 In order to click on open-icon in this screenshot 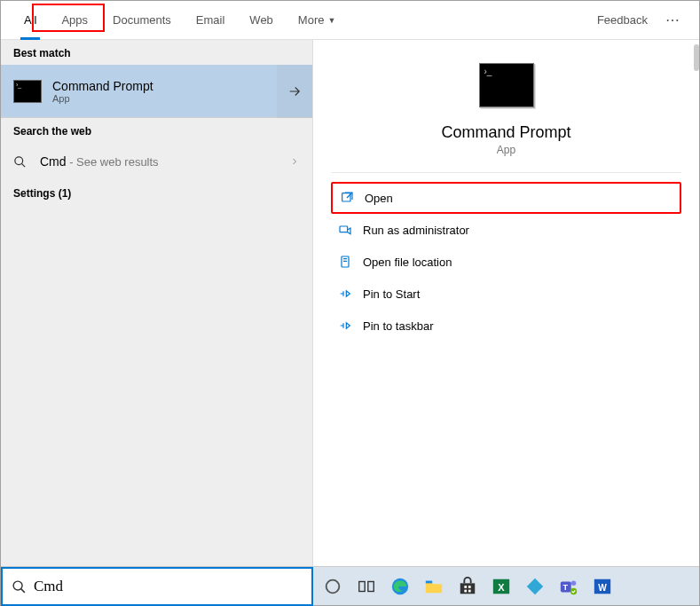, I will do `click(347, 198)`.